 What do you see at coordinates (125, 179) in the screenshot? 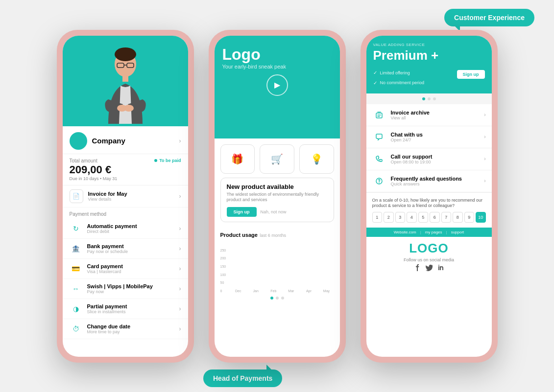
I see `due-text: Due in 10 days • May 31` at bounding box center [125, 179].